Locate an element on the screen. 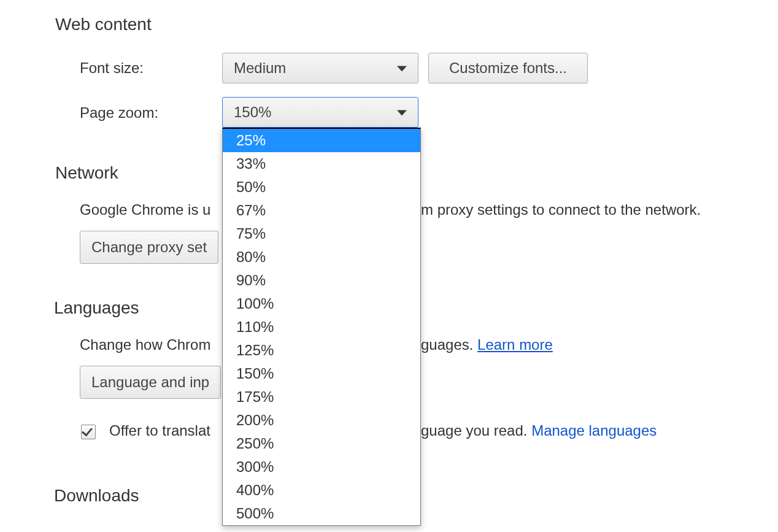 The height and width of the screenshot is (532, 778). page-zoom-select: 150% is located at coordinates (320, 112).